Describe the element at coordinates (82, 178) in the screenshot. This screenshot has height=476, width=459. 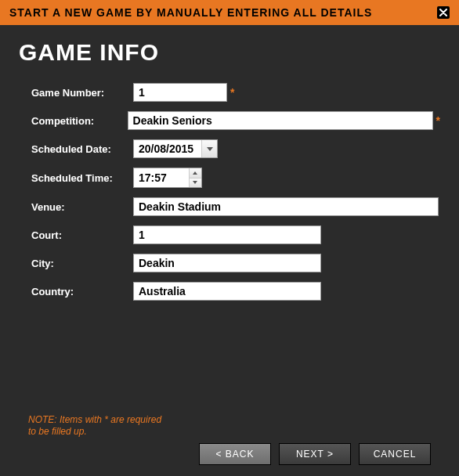
I see `label-scheduled-time: Scheduled Time:` at that location.